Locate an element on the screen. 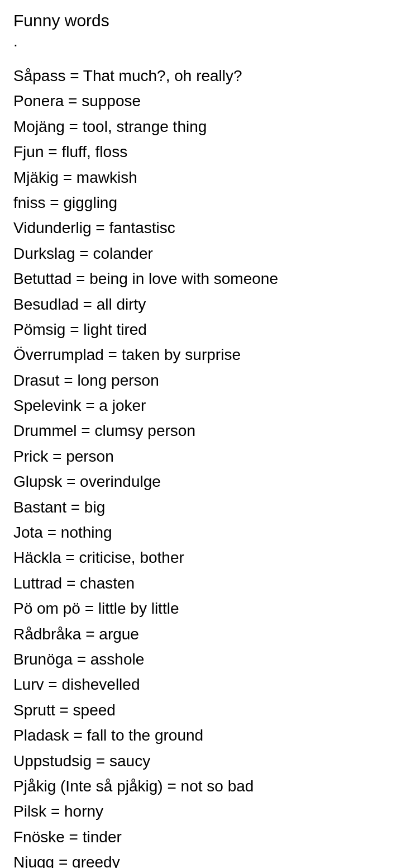 This screenshot has width=411, height=868. list-item: Sprutt = speed is located at coordinates (206, 710).